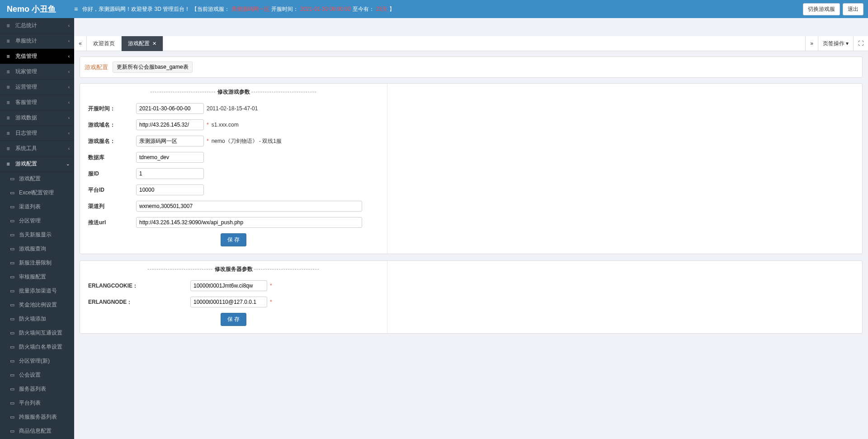 Image resolution: width=868 pixels, height=439 pixels. I want to click on open-time-value: 2021-01-30 08:00:00, so click(326, 9).